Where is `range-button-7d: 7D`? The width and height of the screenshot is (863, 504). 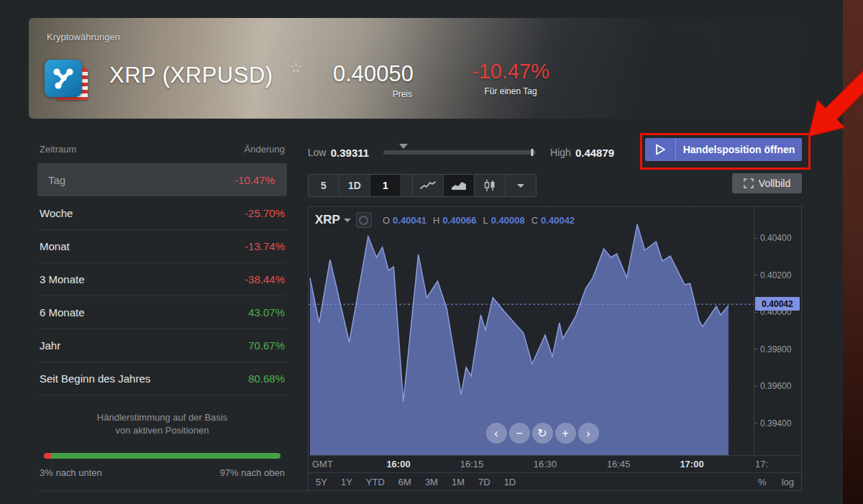
range-button-7d: 7D is located at coordinates (485, 482).